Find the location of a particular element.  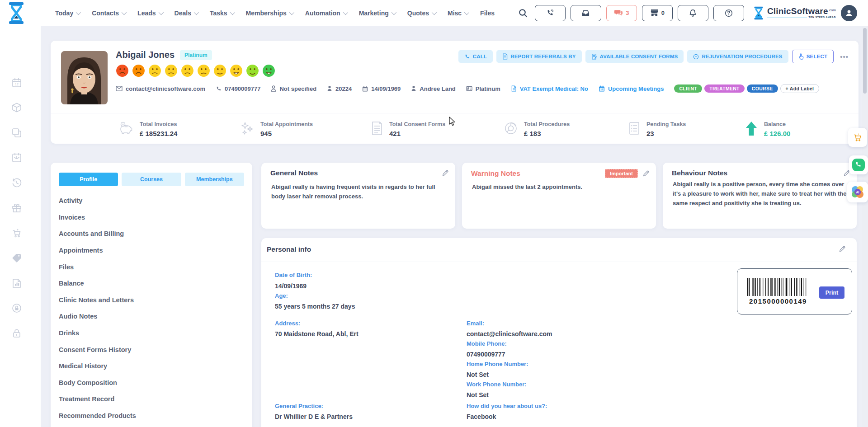

nav-deals: Deals is located at coordinates (186, 13).